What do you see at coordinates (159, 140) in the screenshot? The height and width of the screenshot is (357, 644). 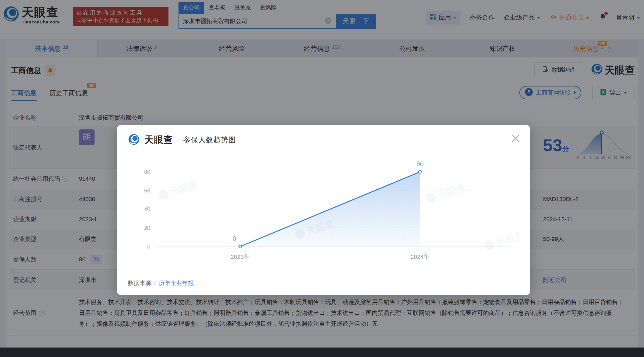 I see `modal-brand: 天眼查` at bounding box center [159, 140].